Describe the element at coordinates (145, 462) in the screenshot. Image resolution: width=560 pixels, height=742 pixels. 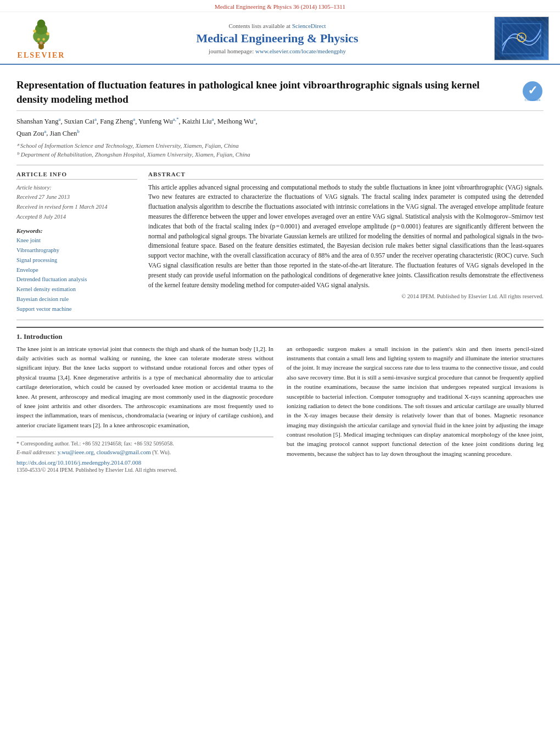
I see `doi-section: http://dx.doi.org/10.1016/j.medengphy.20…` at that location.